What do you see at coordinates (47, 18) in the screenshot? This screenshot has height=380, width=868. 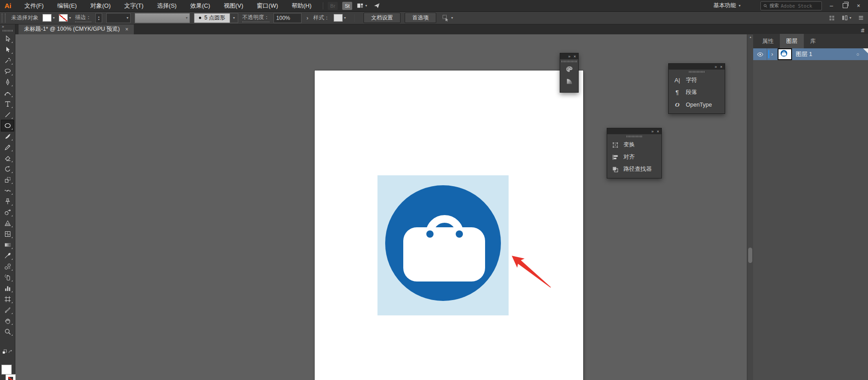 I see `fill-swatch` at bounding box center [47, 18].